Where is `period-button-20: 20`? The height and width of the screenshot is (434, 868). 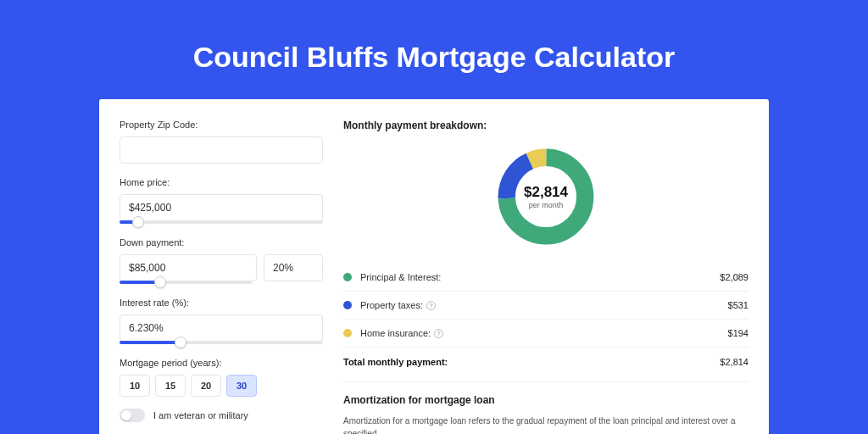
period-button-20: 20 is located at coordinates (206, 386).